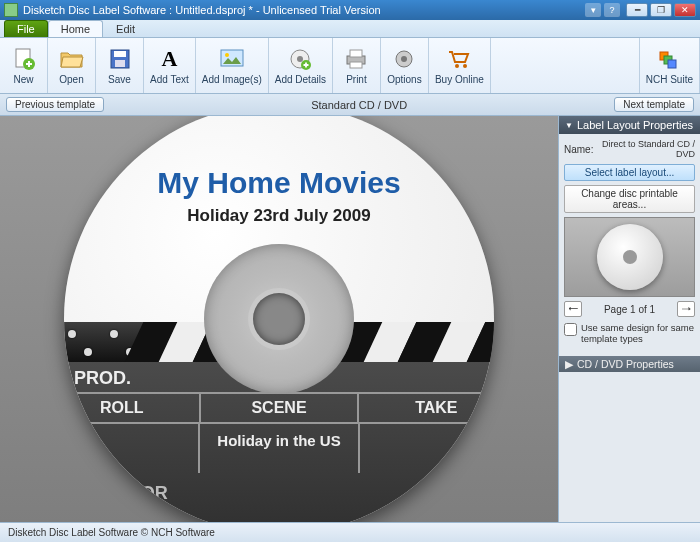 This screenshot has width=700, height=542. I want to click on cd-dvd-properties-header: ▶ CD / DVD Properties, so click(630, 364).